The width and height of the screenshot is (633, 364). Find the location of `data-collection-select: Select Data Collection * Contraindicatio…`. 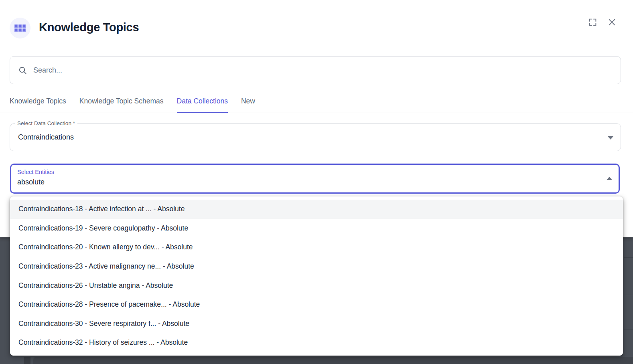

data-collection-select: Select Data Collection * Contraindicatio… is located at coordinates (315, 137).